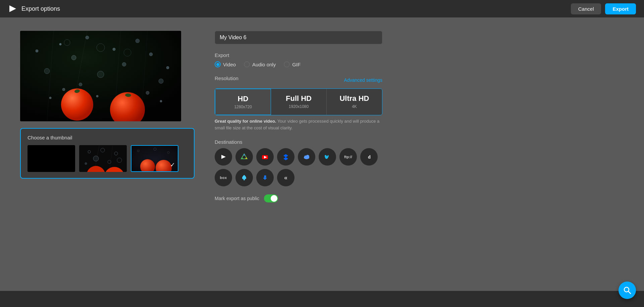 This screenshot has width=644, height=307. What do you see at coordinates (265, 157) in the screenshot?
I see `youtube-icon` at bounding box center [265, 157].